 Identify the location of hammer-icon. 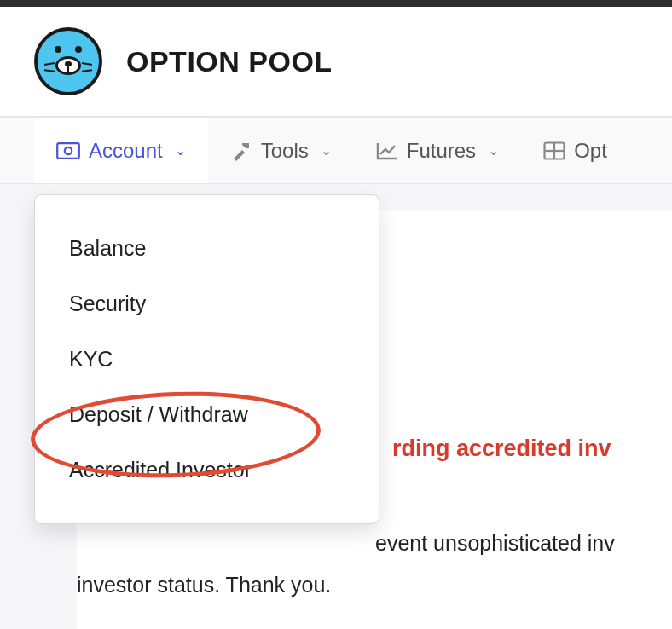
(241, 151).